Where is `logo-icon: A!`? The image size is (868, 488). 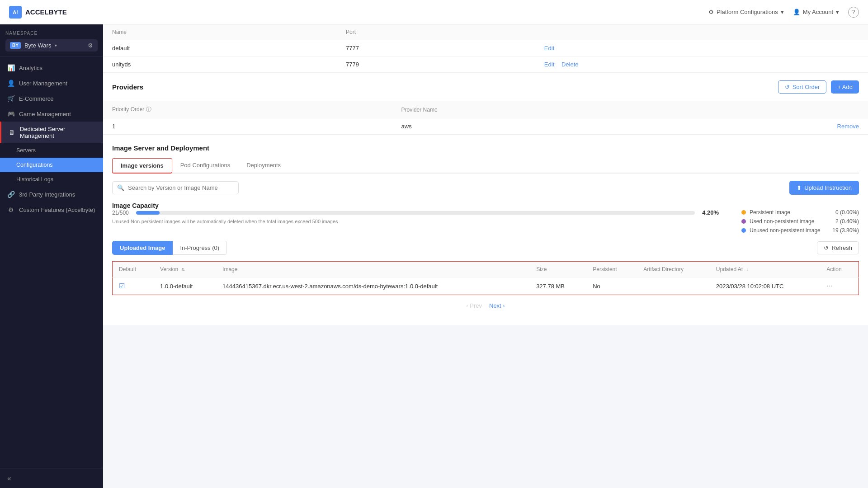 logo-icon: A! is located at coordinates (15, 12).